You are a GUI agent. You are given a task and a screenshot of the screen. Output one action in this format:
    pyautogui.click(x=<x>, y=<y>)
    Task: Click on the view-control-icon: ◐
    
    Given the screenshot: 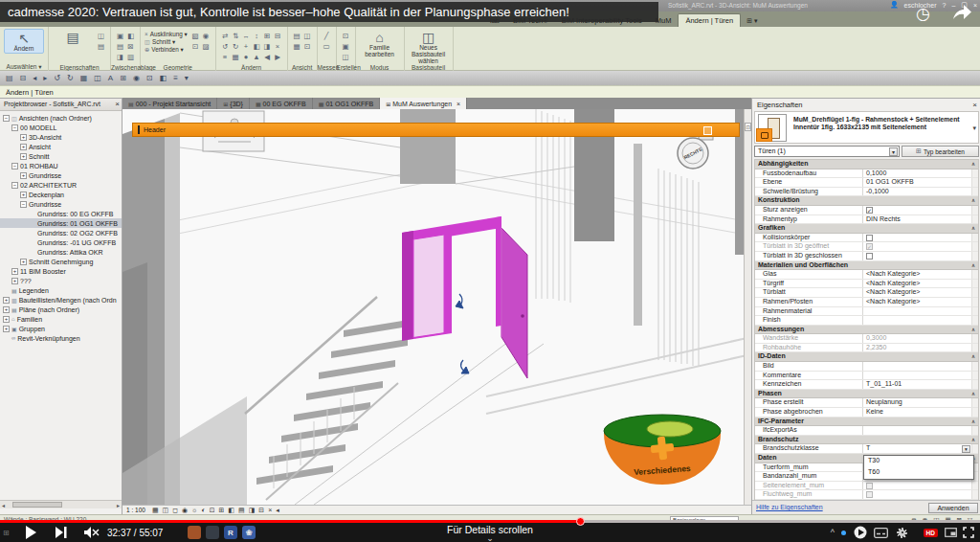 What is the action you would take?
    pyautogui.click(x=203, y=509)
    